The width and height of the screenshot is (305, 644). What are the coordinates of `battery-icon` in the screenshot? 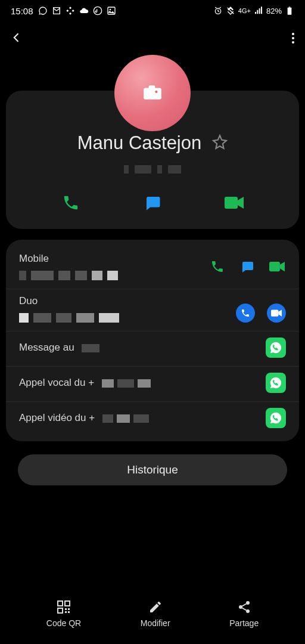 It's located at (290, 11).